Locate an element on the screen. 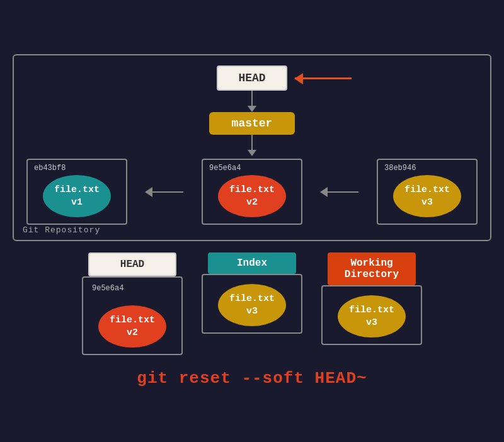 The height and width of the screenshot is (442, 504). bottom-head-hash: 9e5e6a4 is located at coordinates (108, 288).